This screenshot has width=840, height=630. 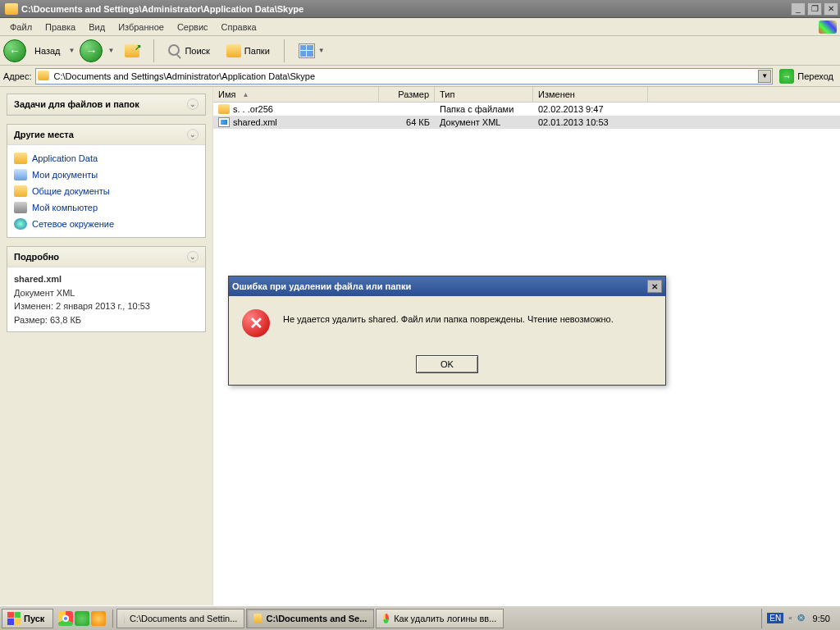 What do you see at coordinates (240, 27) in the screenshot?
I see `menu-help: Справка` at bounding box center [240, 27].